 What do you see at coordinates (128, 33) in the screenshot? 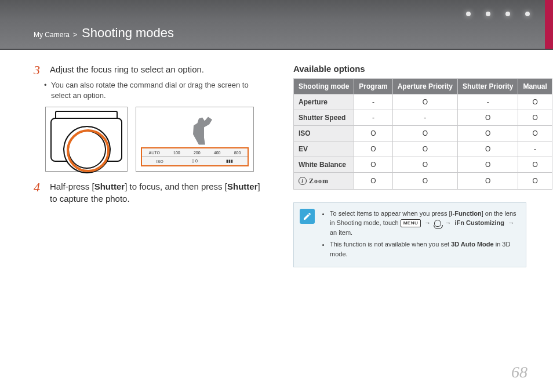
I see `page-title: Shooting modes` at bounding box center [128, 33].